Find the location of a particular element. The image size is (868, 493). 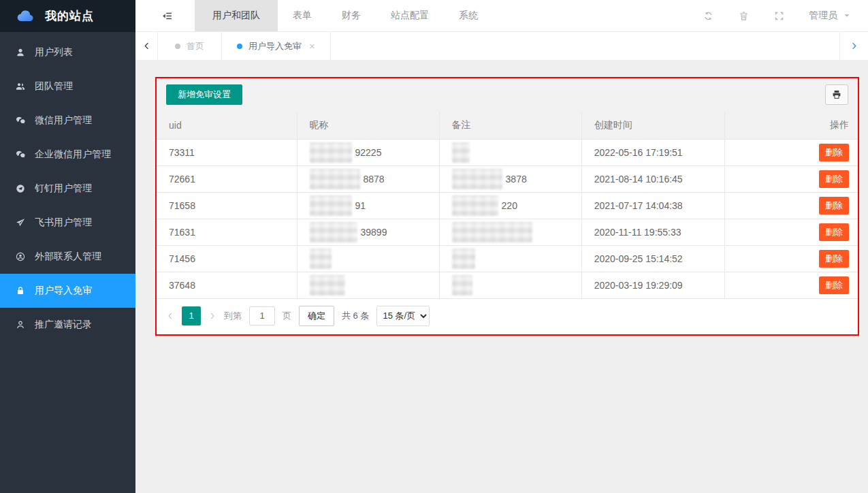

cell-created-time: 2022-05-16 17:19:51 is located at coordinates (653, 153).